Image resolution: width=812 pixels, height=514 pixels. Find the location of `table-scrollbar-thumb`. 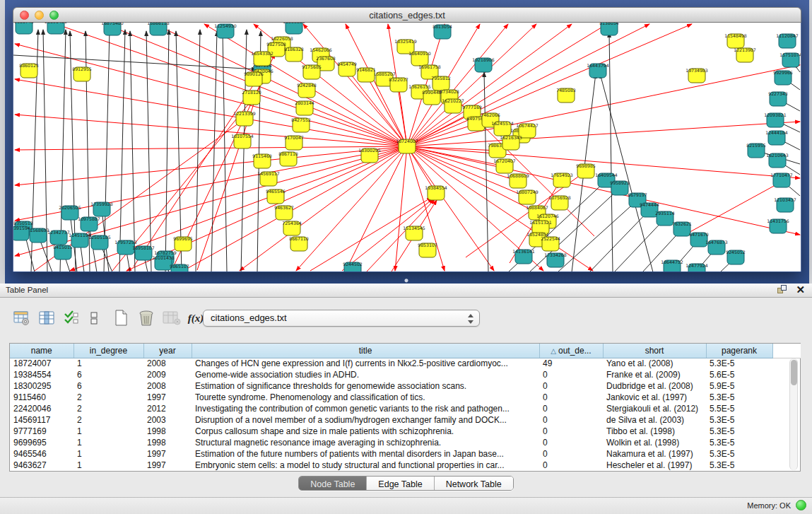

table-scrollbar-thumb is located at coordinates (794, 373).